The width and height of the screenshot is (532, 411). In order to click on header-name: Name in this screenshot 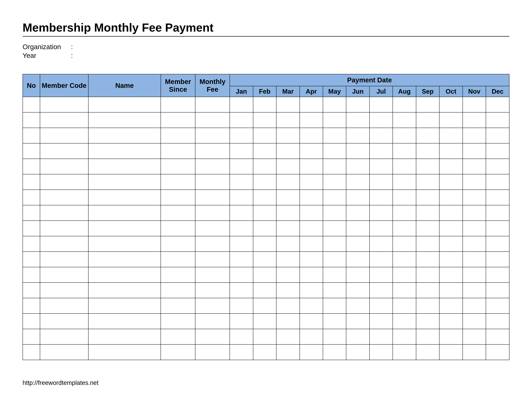, I will do `click(125, 86)`.